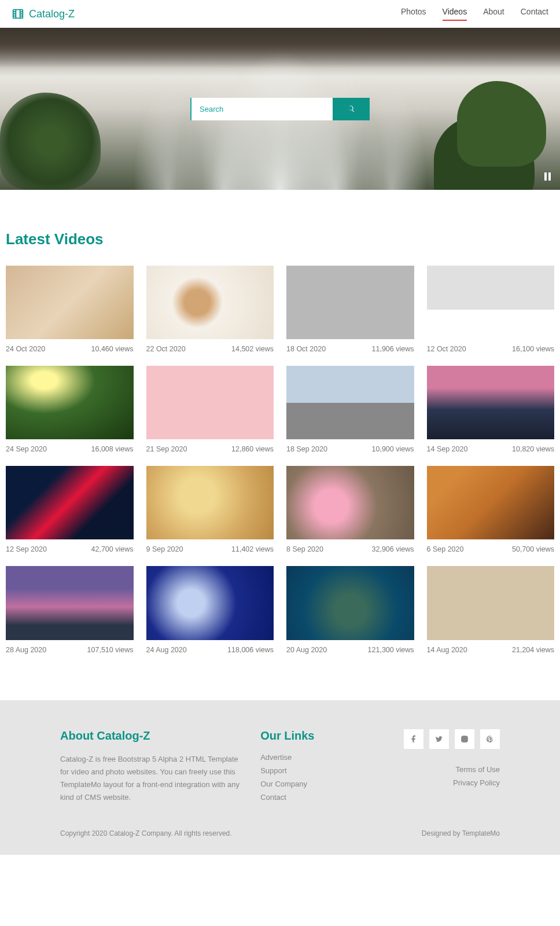 The width and height of the screenshot is (560, 926). Describe the element at coordinates (393, 449) in the screenshot. I see `video-views: 10,900 views` at that location.